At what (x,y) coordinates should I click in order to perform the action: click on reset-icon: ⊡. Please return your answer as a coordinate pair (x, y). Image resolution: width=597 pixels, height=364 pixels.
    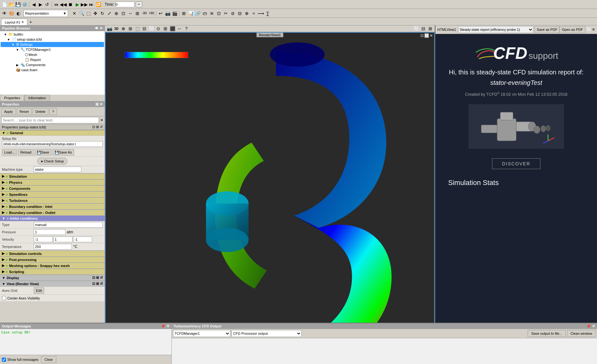
    Looking at the image, I should click on (123, 13).